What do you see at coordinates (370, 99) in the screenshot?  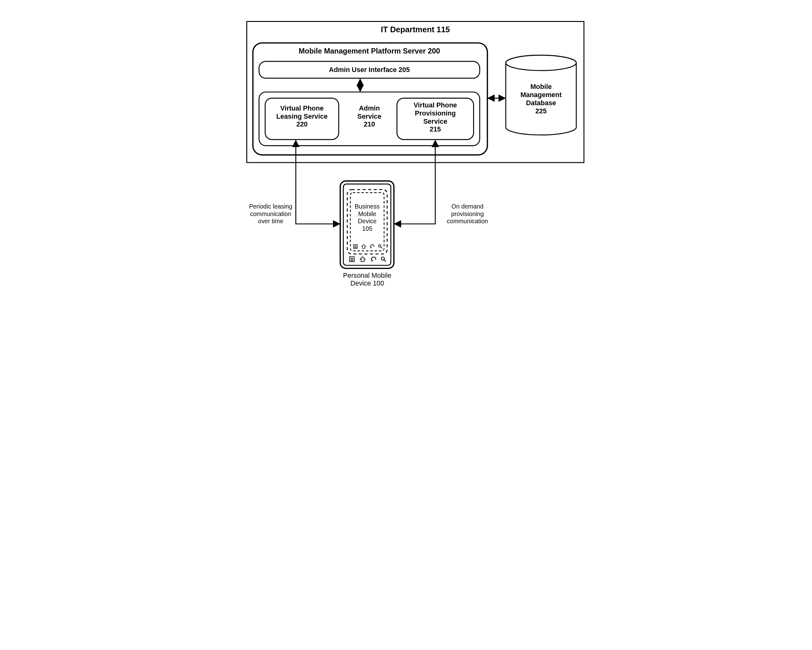 I see `server-box` at bounding box center [370, 99].